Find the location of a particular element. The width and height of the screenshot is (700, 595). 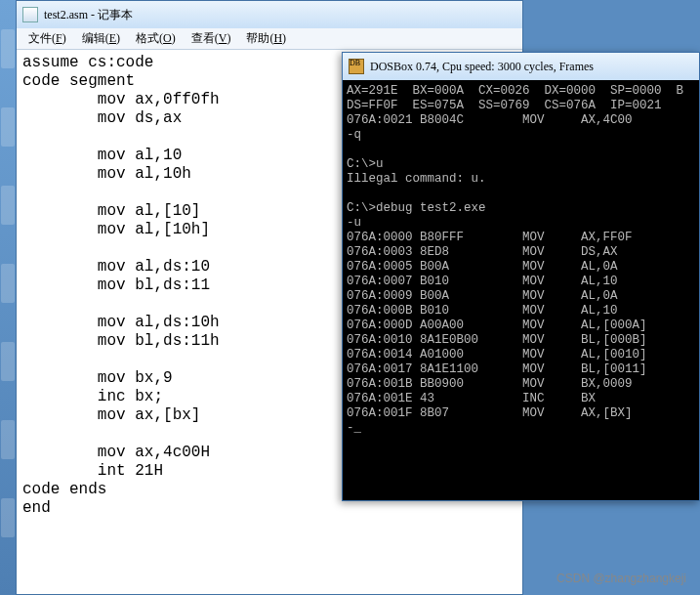

notepad-titlebar: test2.asm - 记事本 is located at coordinates (269, 15).